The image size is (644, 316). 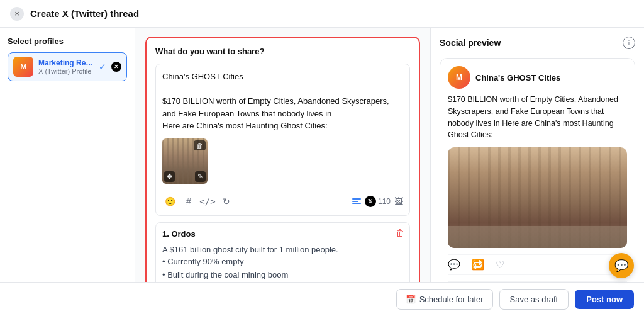 I want to click on preview-tweet-1-text: $170 BILLION worth of Empty Cities, Aban…, so click(x=537, y=117).